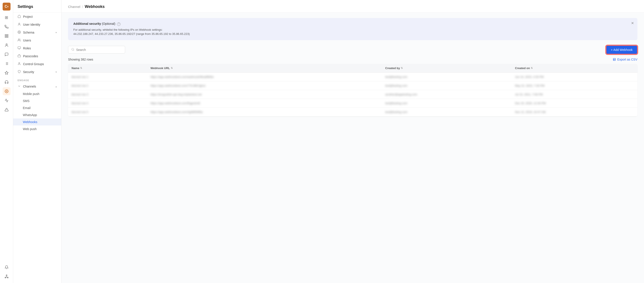 The height and width of the screenshot is (283, 644). What do you see at coordinates (6, 27) in the screenshot?
I see `phone-icon` at bounding box center [6, 27].